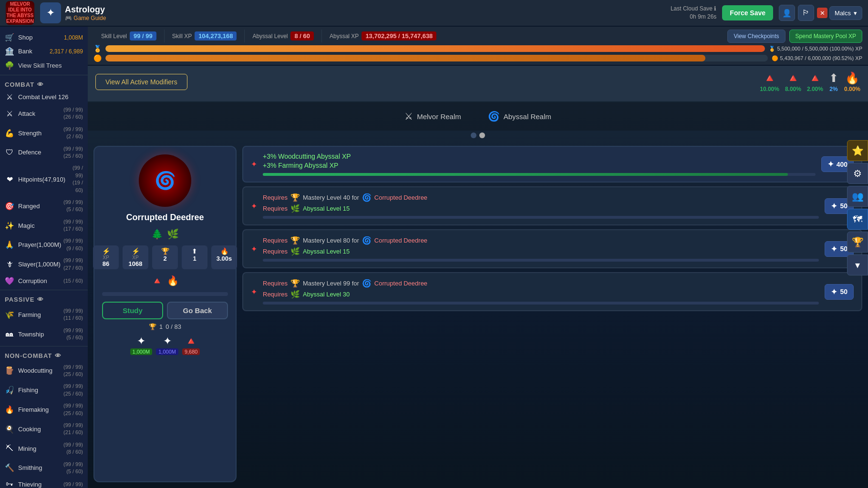 This screenshot has width=868, height=488. I want to click on item-icon: 🎯, so click(10, 206).